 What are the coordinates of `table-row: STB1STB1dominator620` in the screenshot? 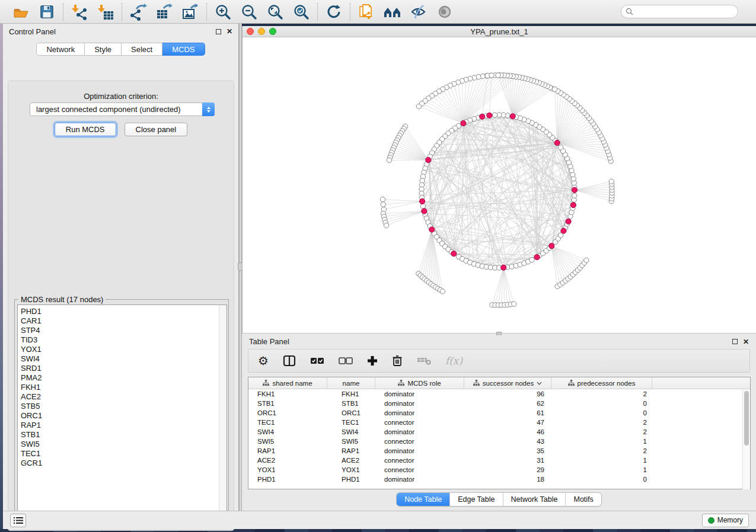 It's located at (499, 403).